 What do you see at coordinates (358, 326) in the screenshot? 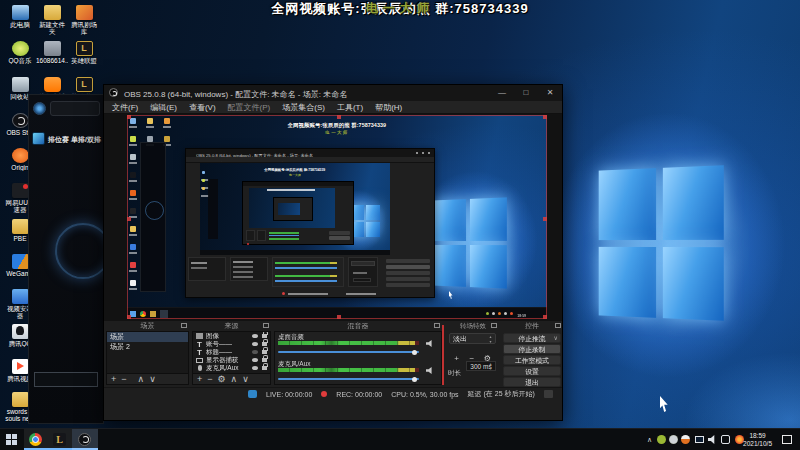
I see `mixer-header: 混音器` at bounding box center [358, 326].